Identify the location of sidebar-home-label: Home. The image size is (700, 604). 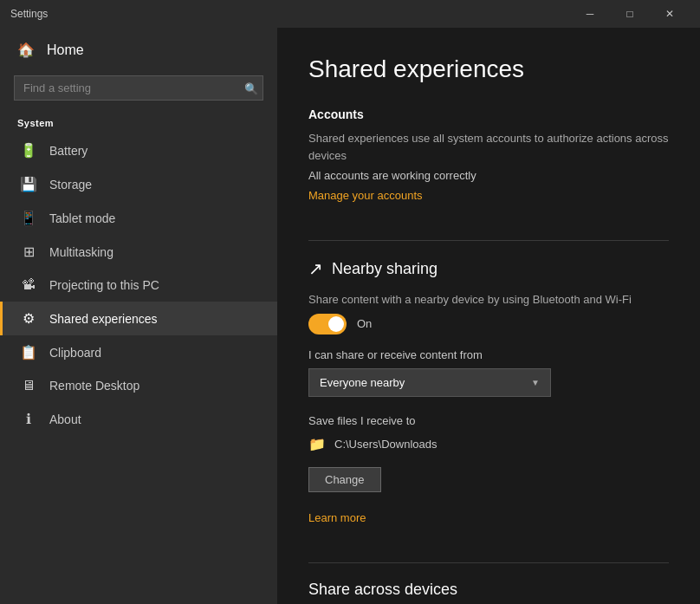
(66, 50).